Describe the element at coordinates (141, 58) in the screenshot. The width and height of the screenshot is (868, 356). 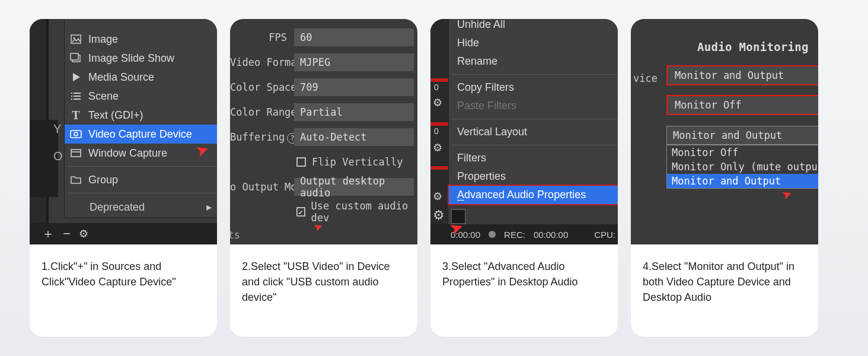
I see `sources-item-image-slide-show: Image Slide Show` at that location.